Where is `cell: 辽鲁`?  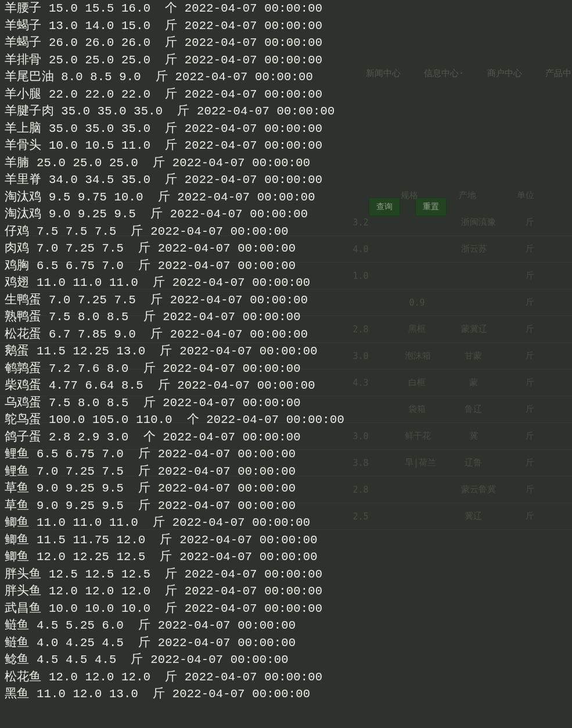 cell: 辽鲁 is located at coordinates (473, 462).